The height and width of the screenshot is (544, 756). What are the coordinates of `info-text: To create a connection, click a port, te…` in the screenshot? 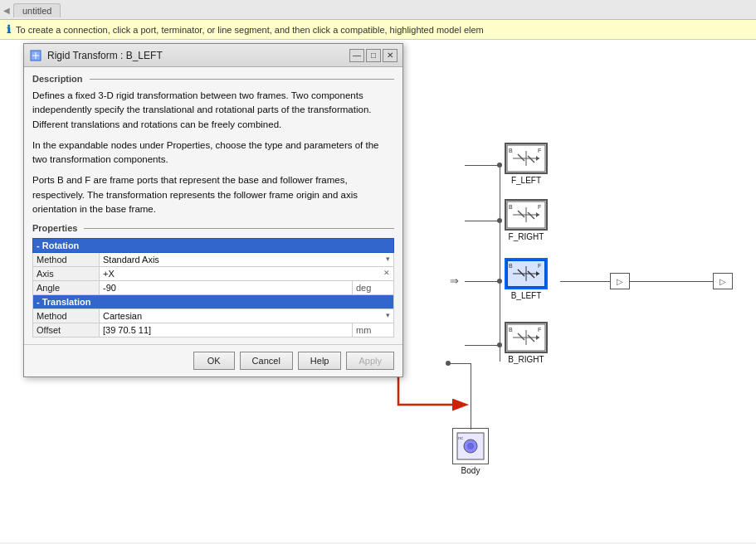 It's located at (250, 30).